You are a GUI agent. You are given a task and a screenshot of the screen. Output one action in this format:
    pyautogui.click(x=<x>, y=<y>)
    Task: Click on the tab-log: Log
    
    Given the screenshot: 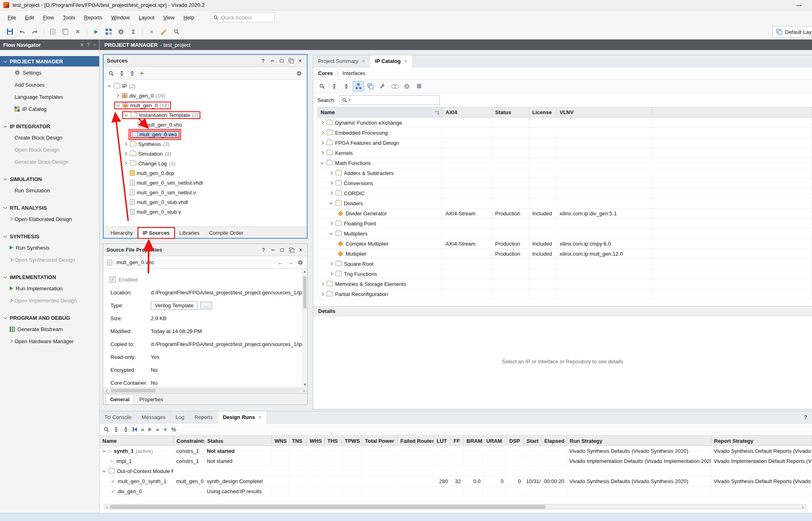 What is the action you would take?
    pyautogui.click(x=180, y=417)
    